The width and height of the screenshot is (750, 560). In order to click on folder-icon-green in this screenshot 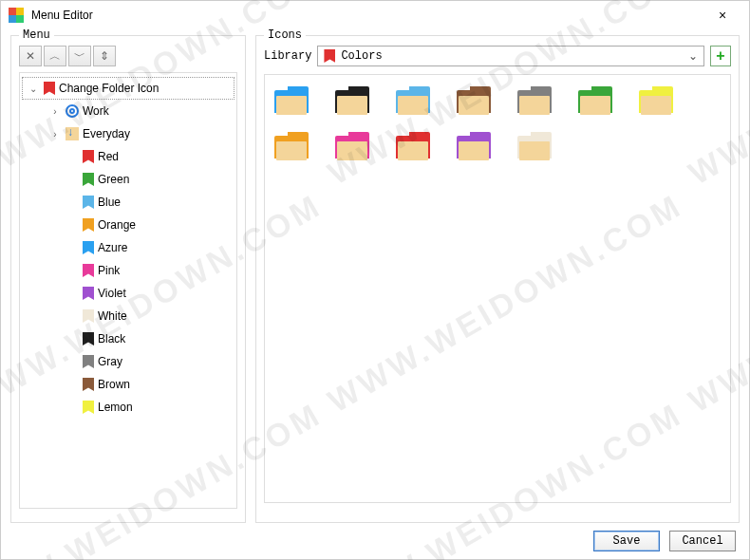, I will do `click(595, 101)`.